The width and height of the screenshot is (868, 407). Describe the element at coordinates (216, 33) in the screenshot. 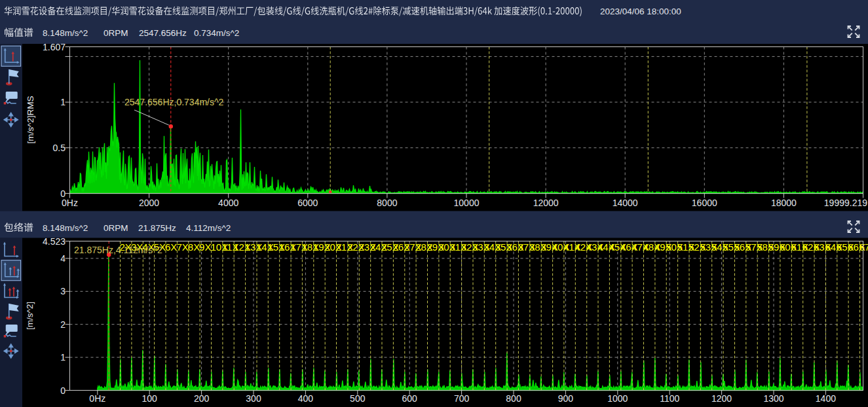

I see `svg-text: 0.734m/s^2` at that location.